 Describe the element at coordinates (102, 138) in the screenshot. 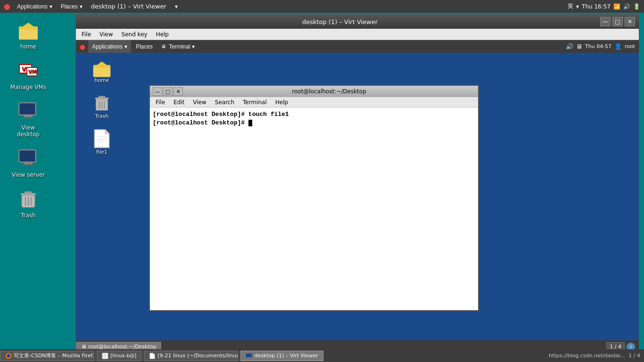

I see `guest-file1-icon` at that location.